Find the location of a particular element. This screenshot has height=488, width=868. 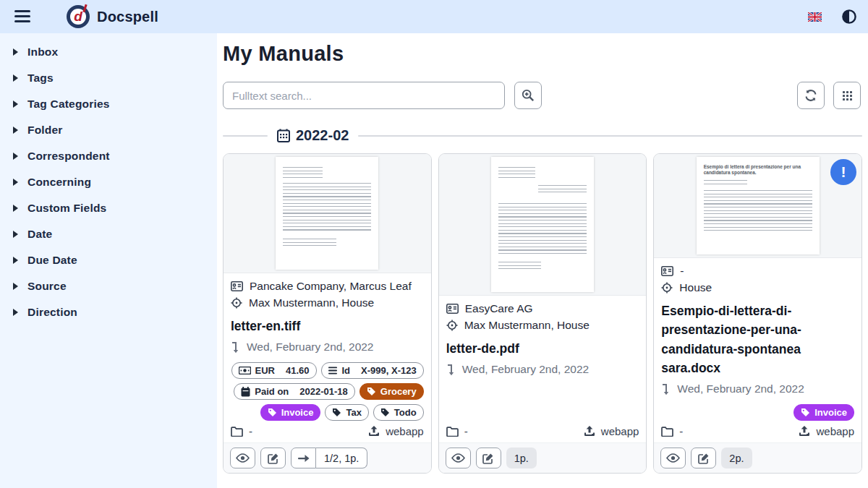

list-icon is located at coordinates (333, 370).